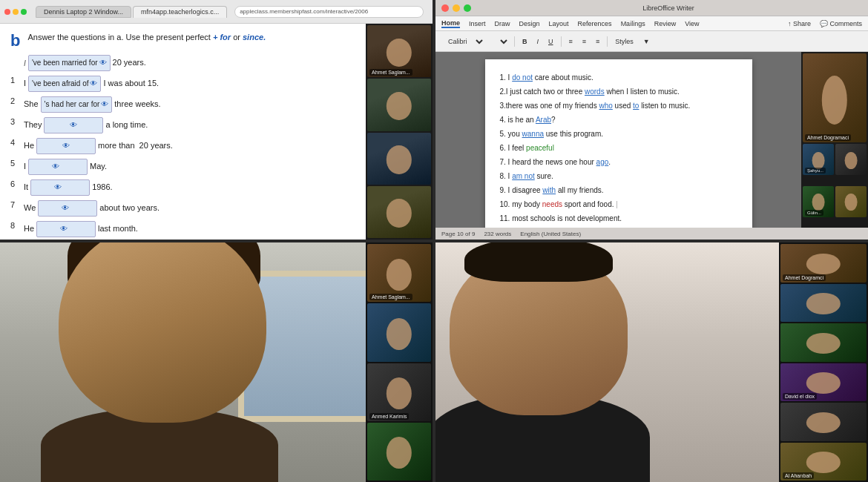  What do you see at coordinates (68, 208) in the screenshot?
I see `answer-box-7: 👁` at bounding box center [68, 208].